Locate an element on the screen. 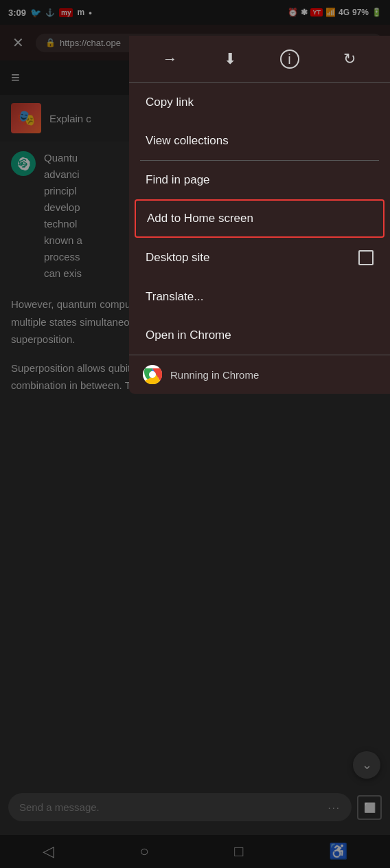 The image size is (390, 868). translate-label: Translate... is located at coordinates (174, 297).